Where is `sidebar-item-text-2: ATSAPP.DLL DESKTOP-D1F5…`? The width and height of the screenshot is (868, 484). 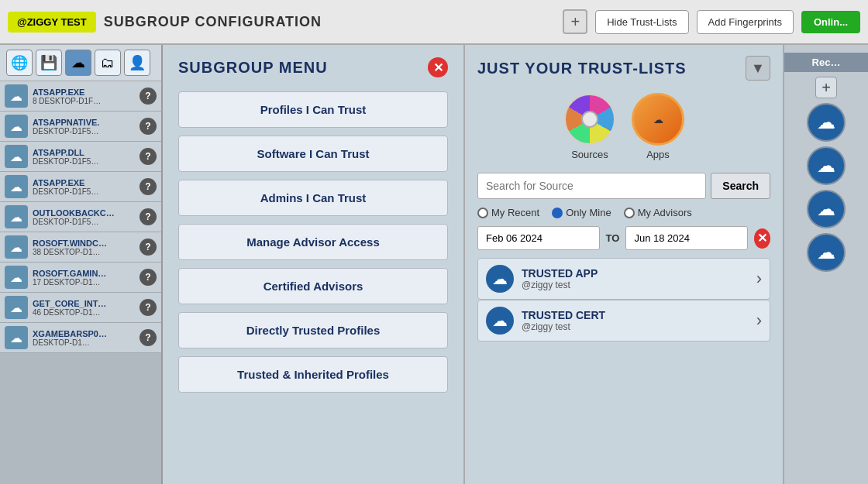
sidebar-item-text-2: ATSAPP.DLL DESKTOP-D1F5… is located at coordinates (86, 156).